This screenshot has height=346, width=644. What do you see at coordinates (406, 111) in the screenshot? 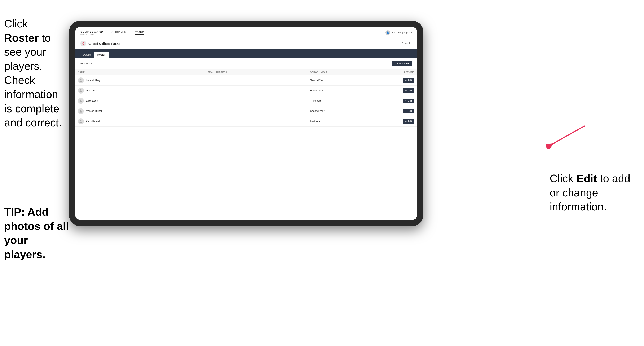
I see `edit-icon-3: ✏` at bounding box center [406, 111].